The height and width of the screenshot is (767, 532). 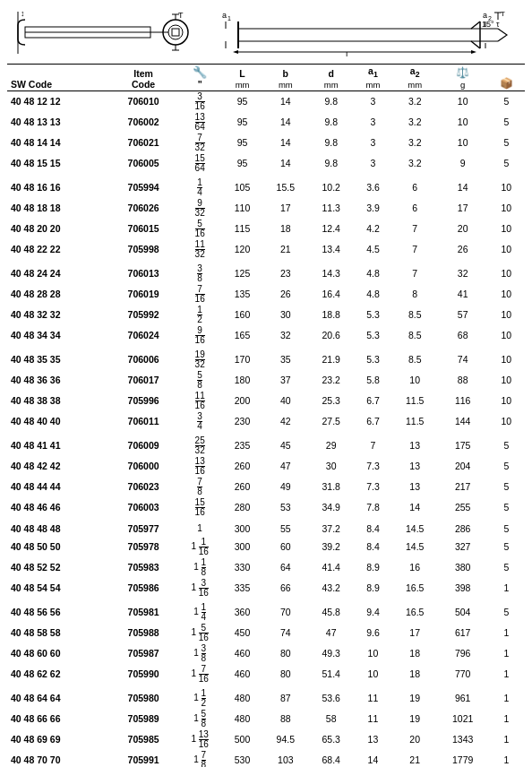 What do you see at coordinates (58, 102) in the screenshot?
I see `cell-sw: 40 48 12 12` at bounding box center [58, 102].